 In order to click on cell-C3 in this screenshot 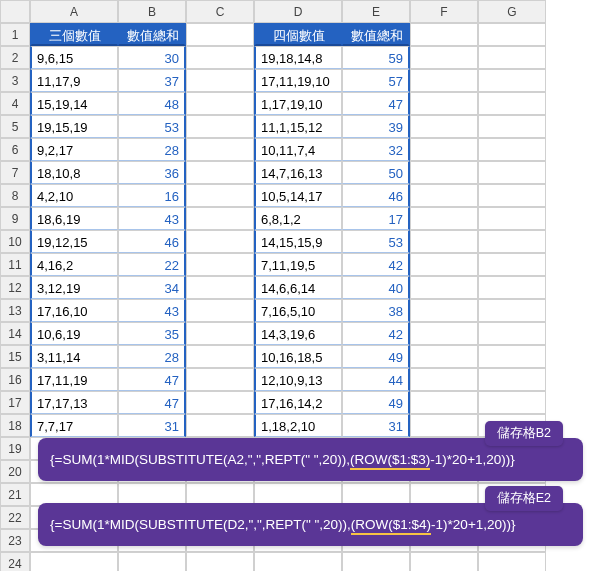, I will do `click(220, 80)`.